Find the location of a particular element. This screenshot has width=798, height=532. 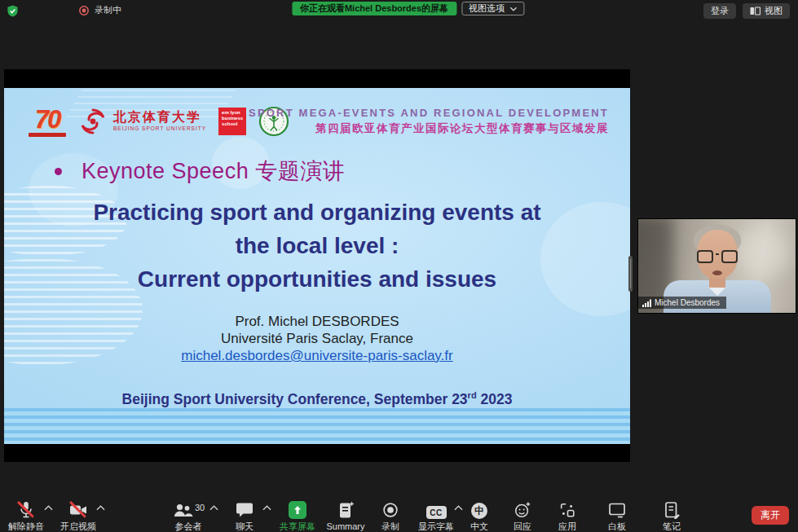

security-shield-icon is located at coordinates (13, 13).